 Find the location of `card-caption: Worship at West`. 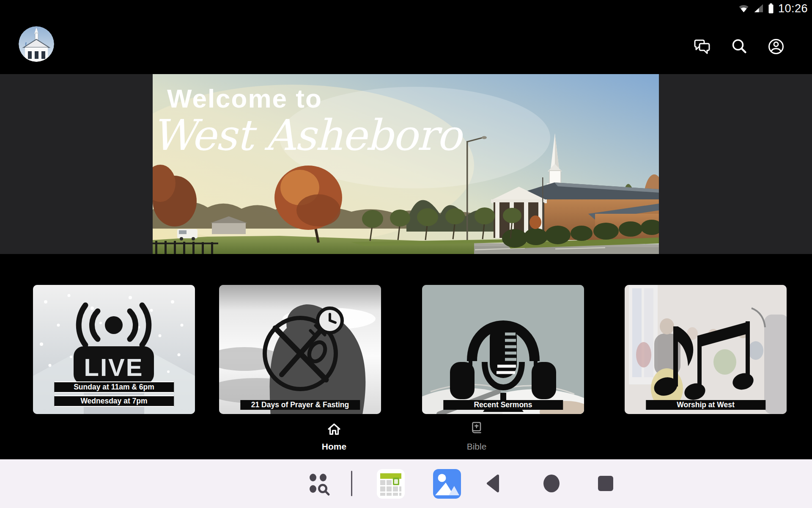

card-caption: Worship at West is located at coordinates (705, 405).